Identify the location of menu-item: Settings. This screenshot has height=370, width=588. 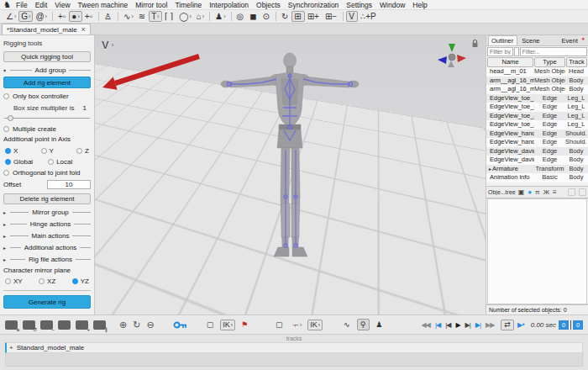
(360, 5).